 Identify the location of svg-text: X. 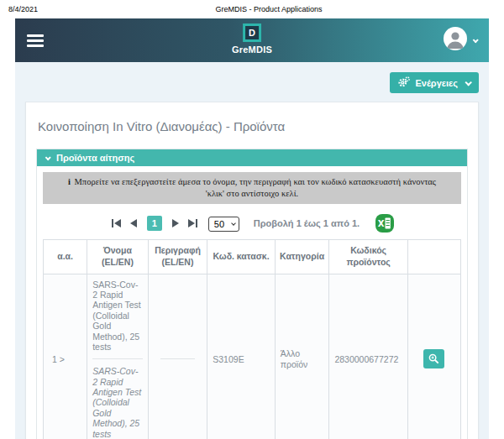
(381, 223).